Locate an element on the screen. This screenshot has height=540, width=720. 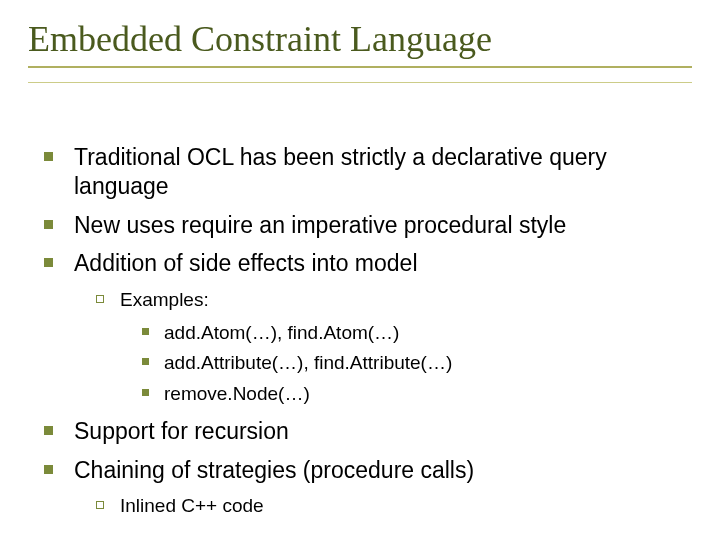
subsub-bullet-item: remove.Node(…) is located at coordinates (417, 394).